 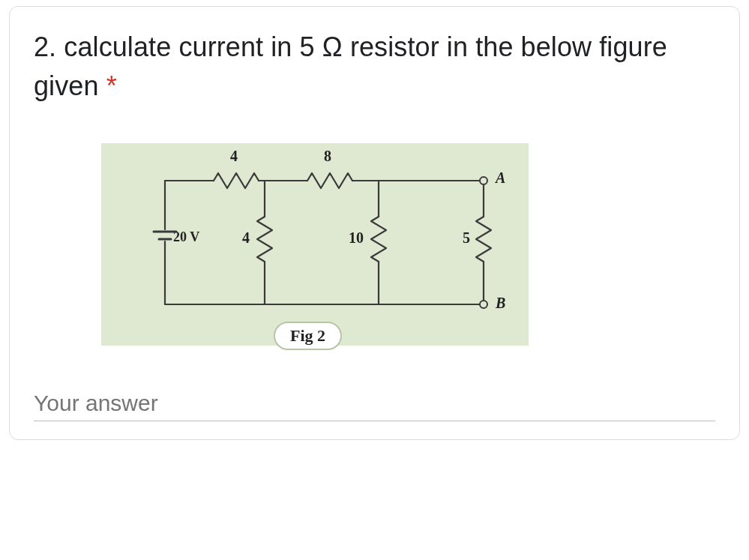 What do you see at coordinates (96, 403) in the screenshot?
I see `answer-placeholder: Your answer` at bounding box center [96, 403].